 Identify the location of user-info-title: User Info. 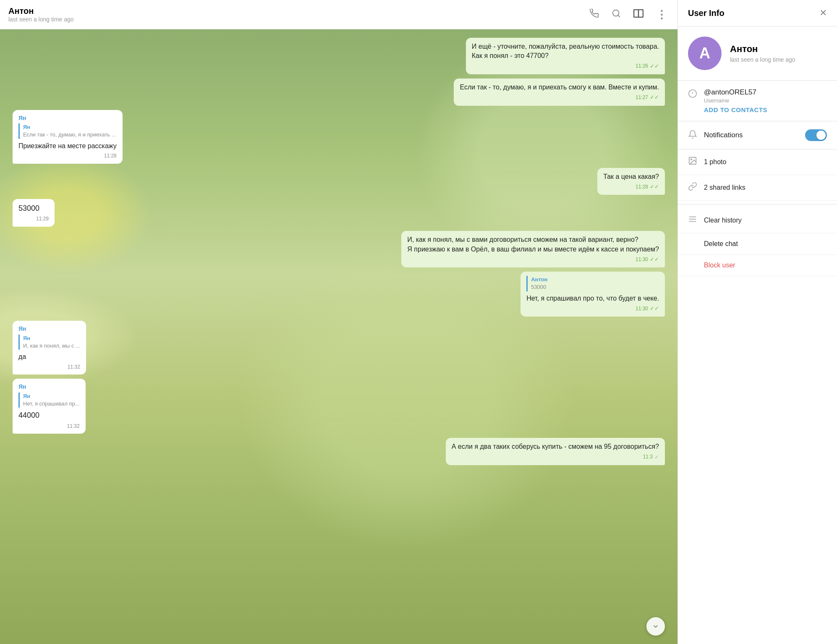
(706, 13).